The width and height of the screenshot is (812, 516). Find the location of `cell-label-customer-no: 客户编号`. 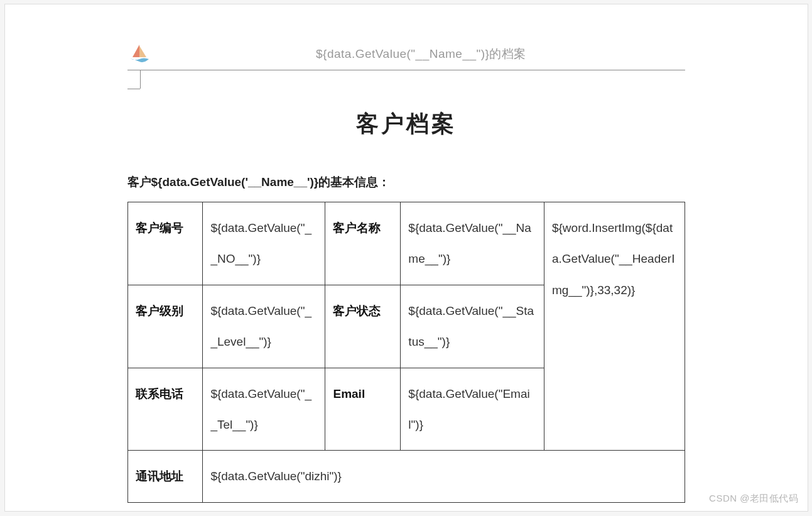

cell-label-customer-no: 客户编号 is located at coordinates (165, 244).